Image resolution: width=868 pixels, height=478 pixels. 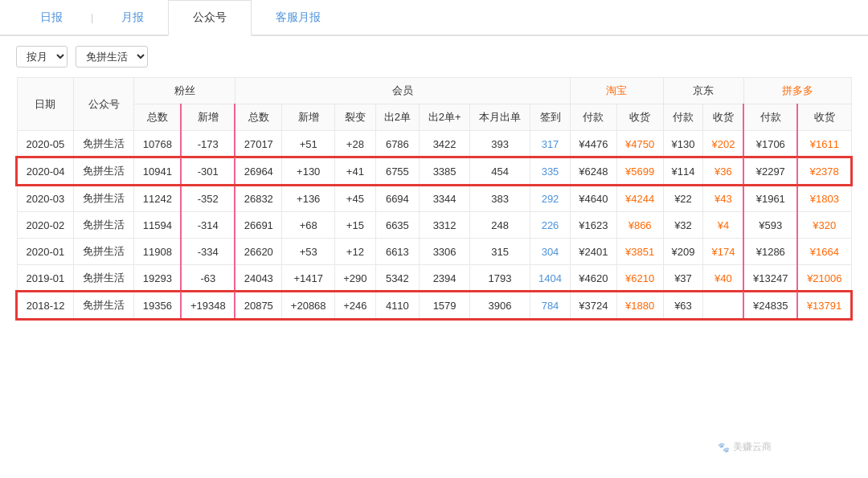 I want to click on filter-row: 按月 免拼生活, so click(x=434, y=56).